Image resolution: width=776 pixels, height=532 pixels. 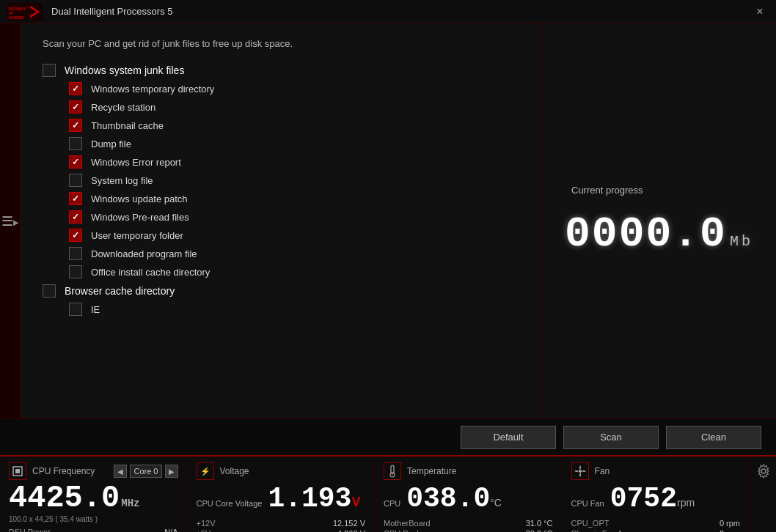 I want to click on voltage-header: ⚡ Voltage, so click(x=282, y=471).